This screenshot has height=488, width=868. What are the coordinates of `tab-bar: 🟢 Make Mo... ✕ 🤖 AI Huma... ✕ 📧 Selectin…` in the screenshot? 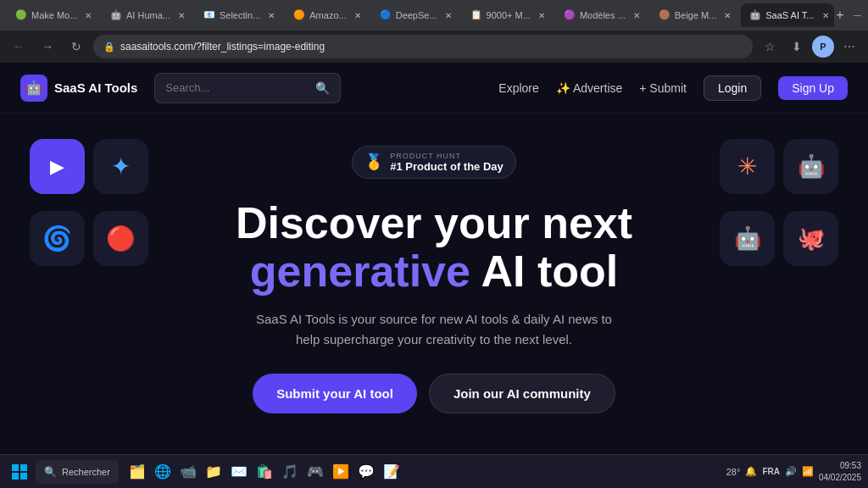 It's located at (434, 15).